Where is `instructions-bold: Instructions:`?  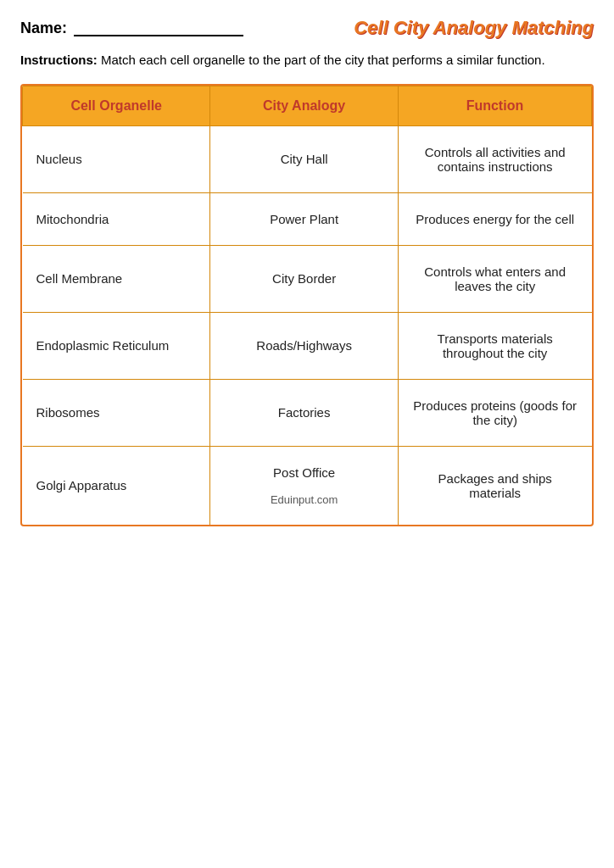
instructions-bold: Instructions: is located at coordinates (59, 59).